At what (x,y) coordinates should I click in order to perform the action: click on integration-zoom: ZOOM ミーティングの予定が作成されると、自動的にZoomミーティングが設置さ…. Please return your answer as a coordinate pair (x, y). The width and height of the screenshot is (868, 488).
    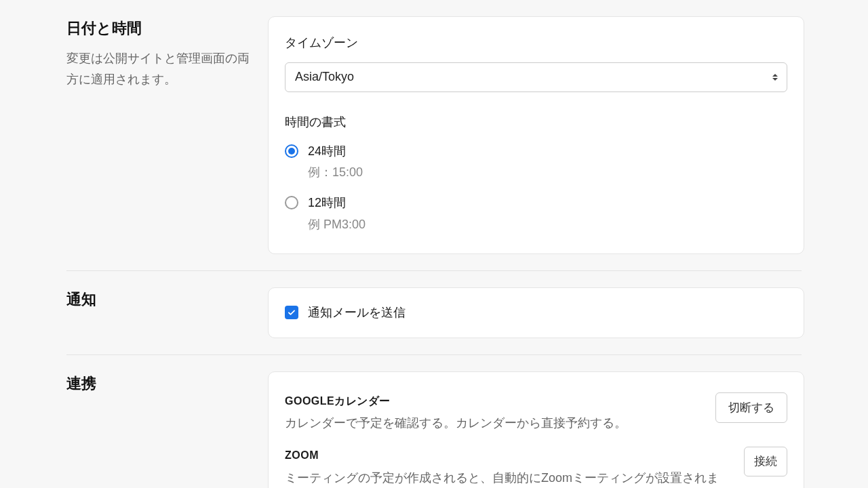
    Looking at the image, I should click on (536, 468).